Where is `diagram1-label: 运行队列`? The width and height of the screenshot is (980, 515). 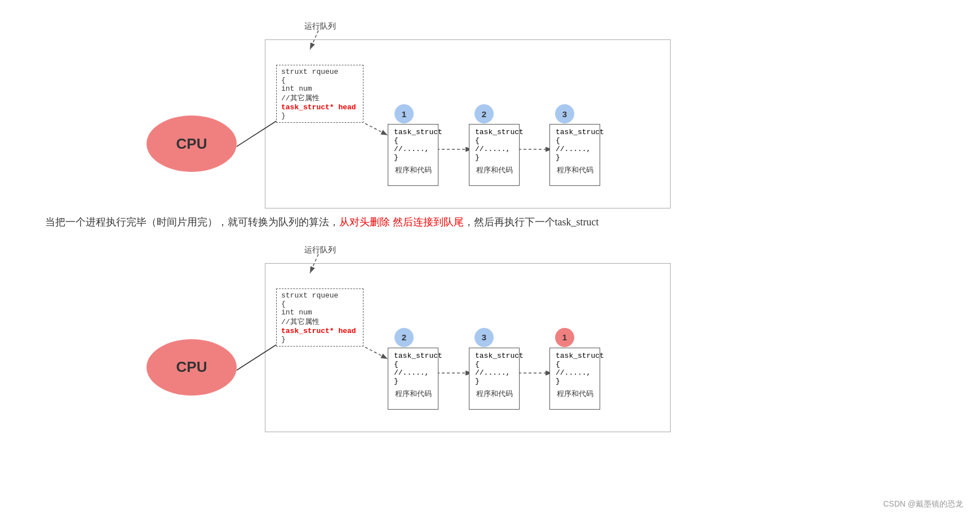 diagram1-label: 运行队列 is located at coordinates (320, 26).